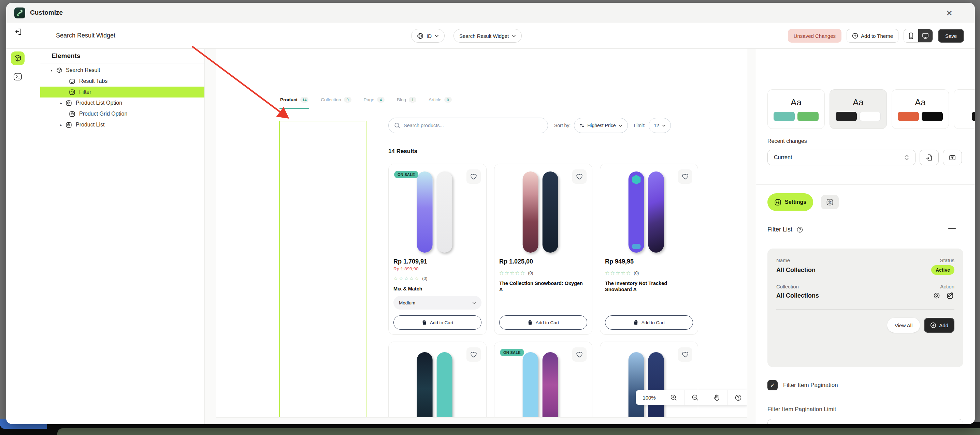 The width and height of the screenshot is (980, 435). Describe the element at coordinates (412, 100) in the screenshot. I see `tab-count-badge: 1` at that location.